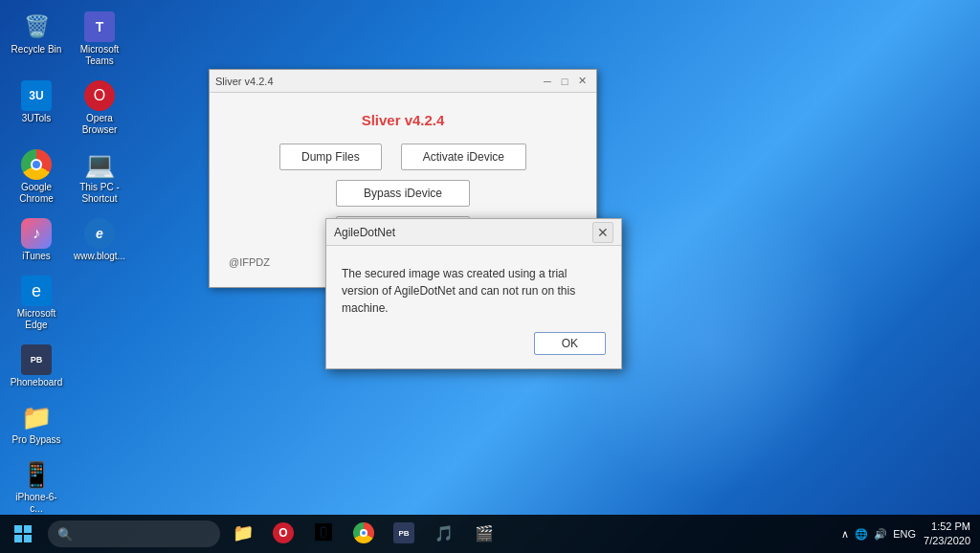 This screenshot has height=553, width=980. What do you see at coordinates (243, 533) in the screenshot?
I see `folder-icon: 📁` at bounding box center [243, 533].